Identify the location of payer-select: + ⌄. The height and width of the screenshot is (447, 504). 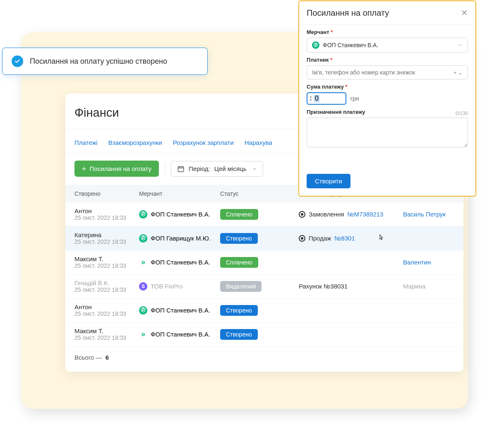
(387, 72).